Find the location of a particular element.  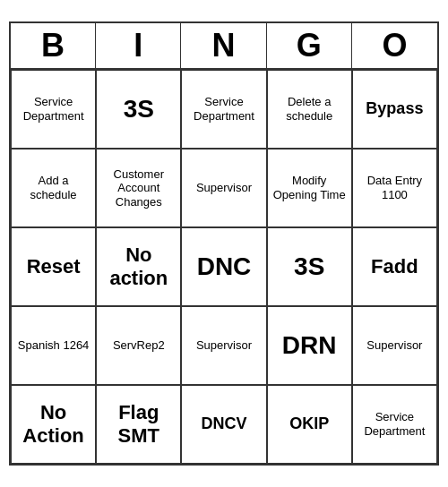

bingo-header: BINGO is located at coordinates (224, 47).